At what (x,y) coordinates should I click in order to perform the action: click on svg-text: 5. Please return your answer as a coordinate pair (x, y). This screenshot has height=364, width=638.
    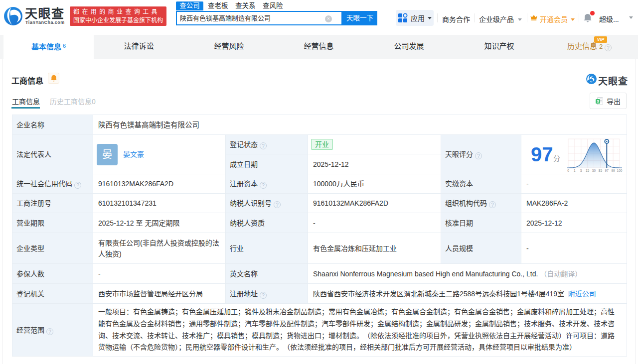
    Looking at the image, I should click on (581, 170).